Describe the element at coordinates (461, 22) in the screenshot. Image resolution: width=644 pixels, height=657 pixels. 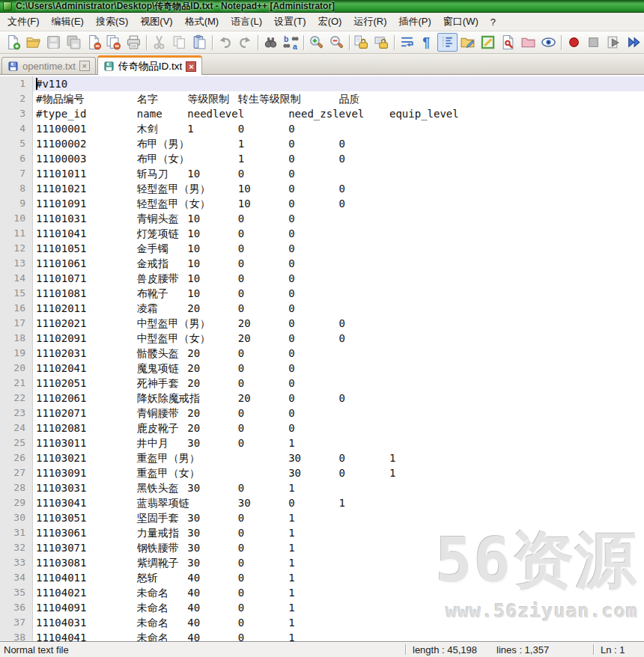
I see `menu-item-window: 窗口(W)` at that location.